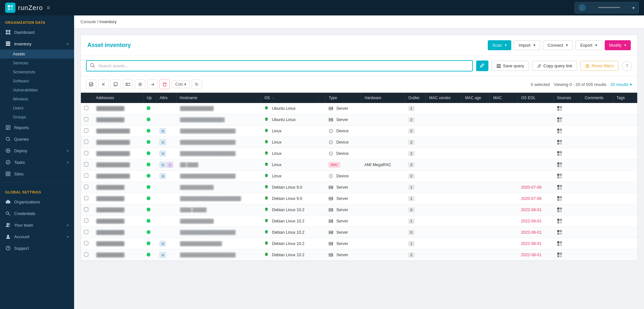  I want to click on row-sources, so click(567, 142).